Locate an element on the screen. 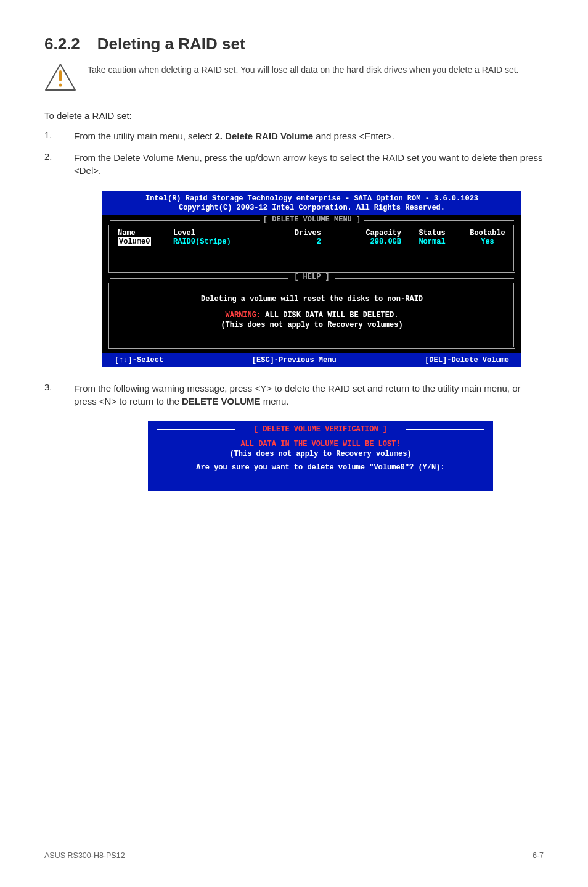 The height and width of the screenshot is (887, 588). step-2: 2. From the Delete Volume Menu, press th… is located at coordinates (294, 164).